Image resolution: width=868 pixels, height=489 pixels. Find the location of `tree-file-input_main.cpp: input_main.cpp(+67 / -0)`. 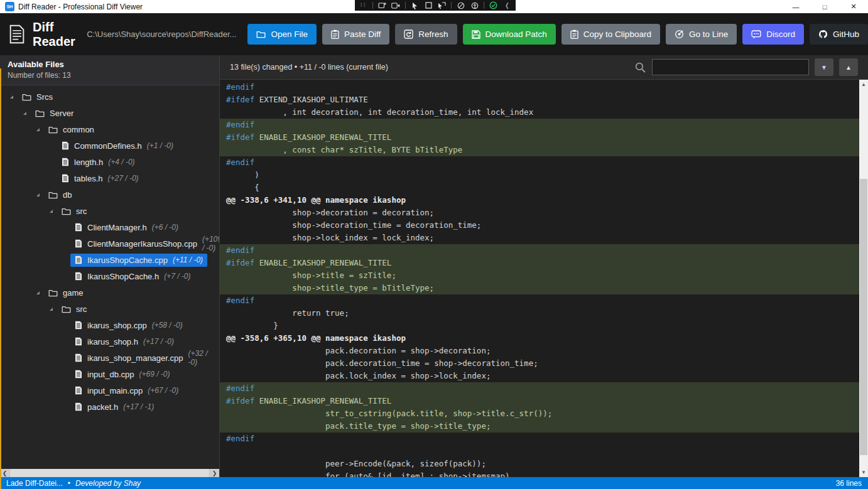

tree-file-input_main.cpp: input_main.cpp(+67 / -0) is located at coordinates (109, 390).